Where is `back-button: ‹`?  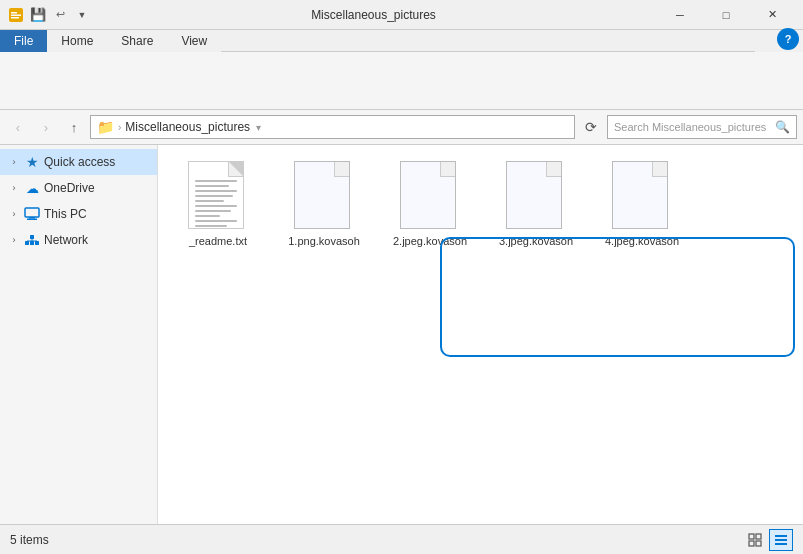
back-button: ‹ is located at coordinates (18, 127).